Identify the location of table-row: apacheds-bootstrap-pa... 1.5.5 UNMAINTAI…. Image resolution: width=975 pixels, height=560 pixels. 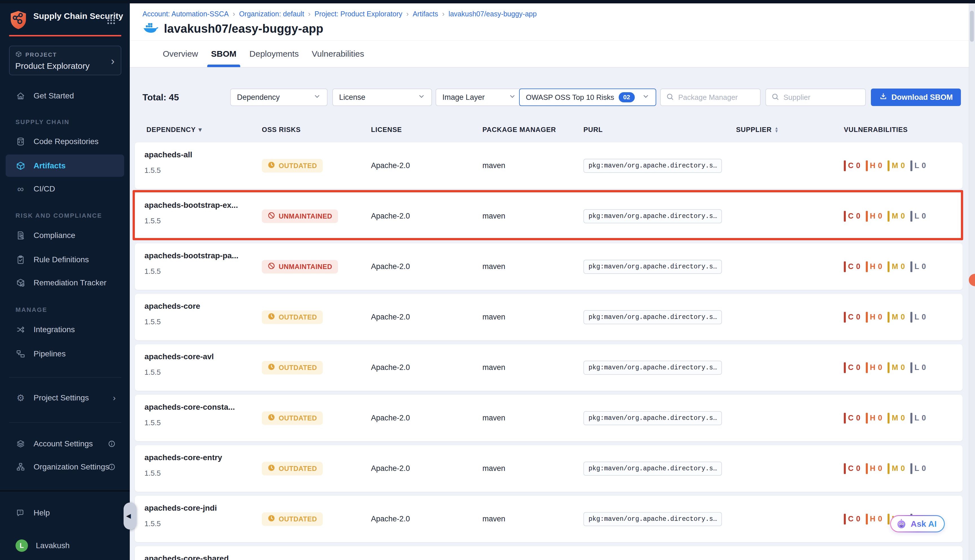
(549, 267).